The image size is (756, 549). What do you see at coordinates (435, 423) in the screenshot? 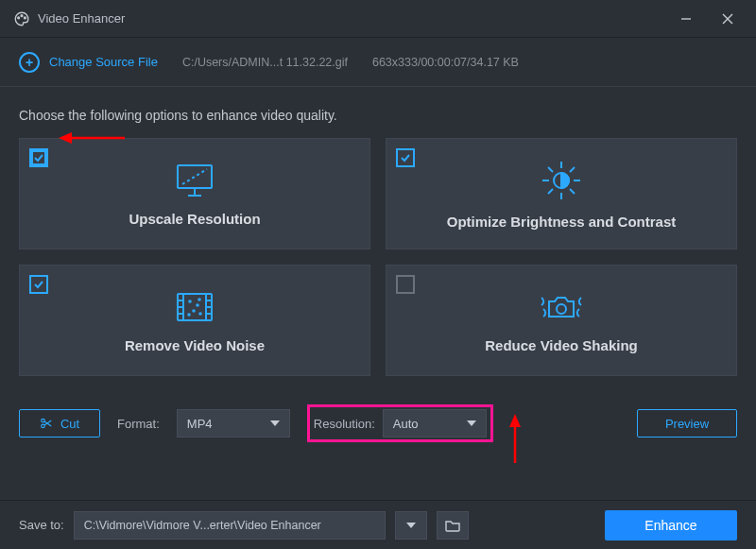
I see `resolution-select: Auto` at bounding box center [435, 423].